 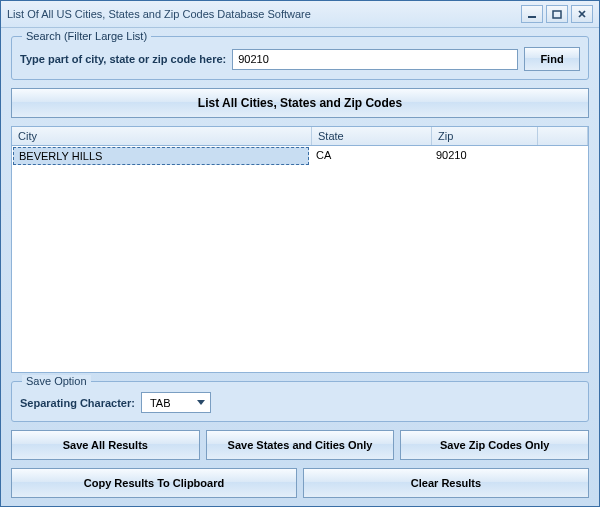 What do you see at coordinates (154, 483) in the screenshot?
I see `copy-results-button: Copy Results To Clipboard` at bounding box center [154, 483].